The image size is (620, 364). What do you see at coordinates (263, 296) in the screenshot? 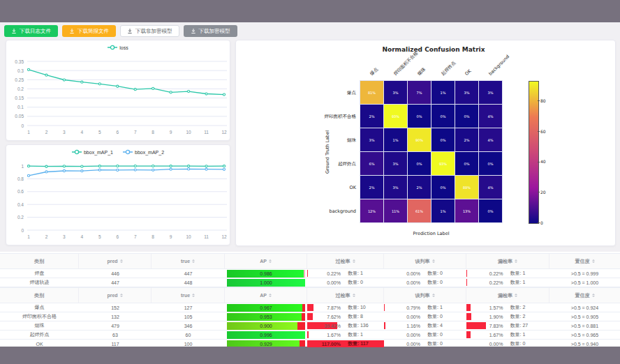
I see `column-header-label: AP` at bounding box center [263, 296].